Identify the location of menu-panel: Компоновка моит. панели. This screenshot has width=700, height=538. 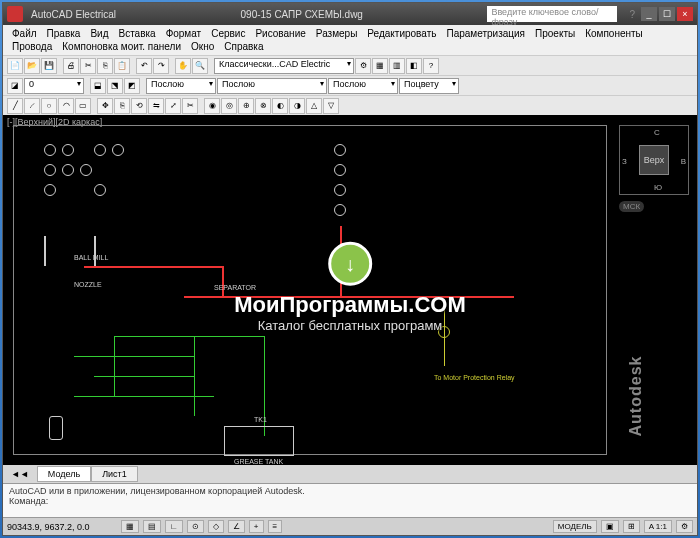
(122, 46).